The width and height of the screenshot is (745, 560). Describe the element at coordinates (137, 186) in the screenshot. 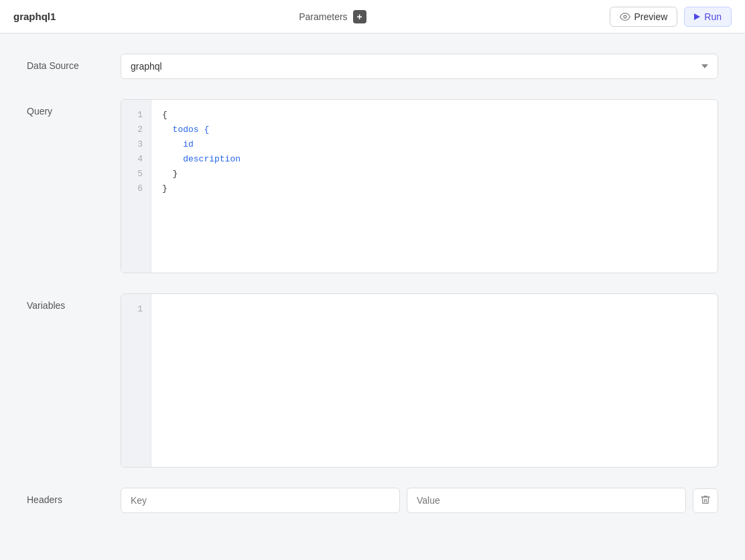

I see `line-numbers: 1 2 3 4 5 6` at that location.